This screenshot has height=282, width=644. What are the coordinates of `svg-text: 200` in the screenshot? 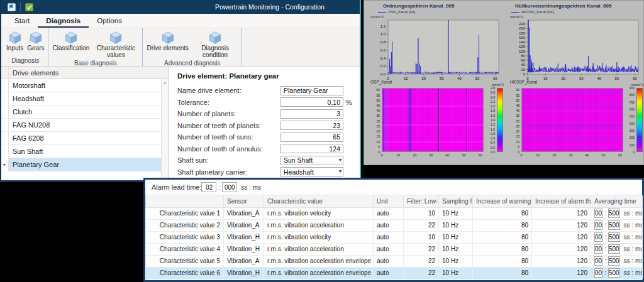 It's located at (522, 28).